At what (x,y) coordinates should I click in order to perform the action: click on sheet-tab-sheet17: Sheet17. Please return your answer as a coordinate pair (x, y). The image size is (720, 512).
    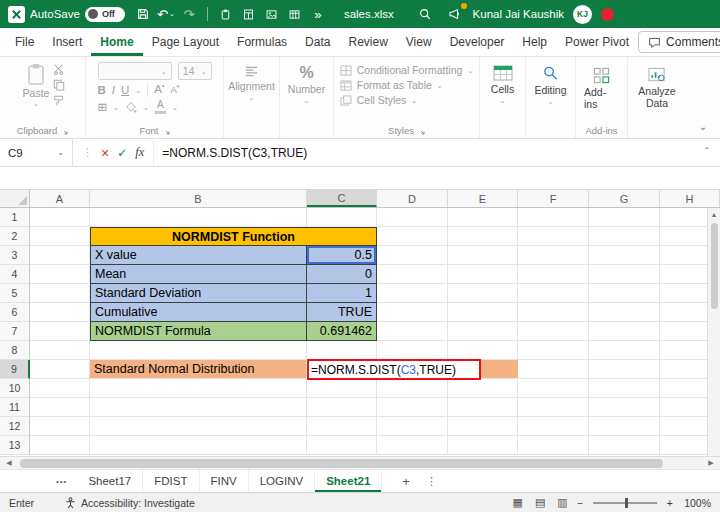
    Looking at the image, I should click on (110, 481).